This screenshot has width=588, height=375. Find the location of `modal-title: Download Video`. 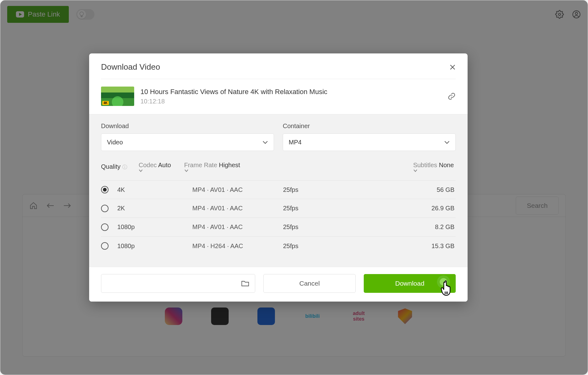

modal-title: Download Video is located at coordinates (131, 67).